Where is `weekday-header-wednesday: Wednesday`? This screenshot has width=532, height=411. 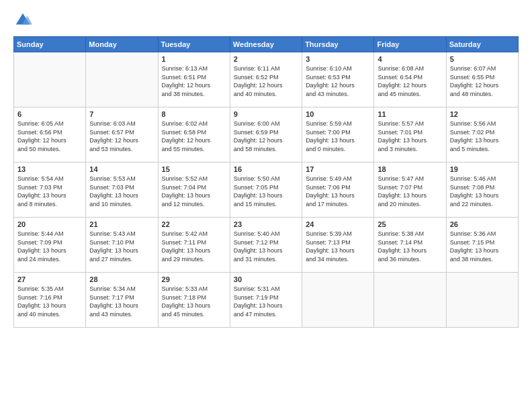 weekday-header-wednesday: Wednesday is located at coordinates (266, 44).